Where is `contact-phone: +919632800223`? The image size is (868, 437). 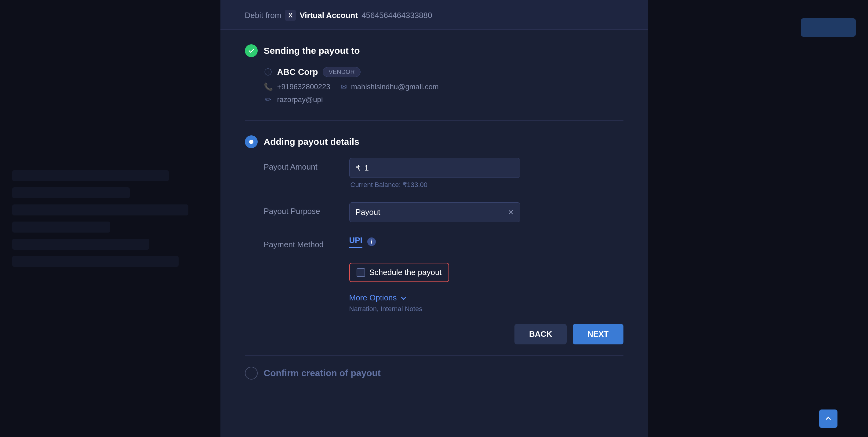
contact-phone: +919632800223 is located at coordinates (304, 87).